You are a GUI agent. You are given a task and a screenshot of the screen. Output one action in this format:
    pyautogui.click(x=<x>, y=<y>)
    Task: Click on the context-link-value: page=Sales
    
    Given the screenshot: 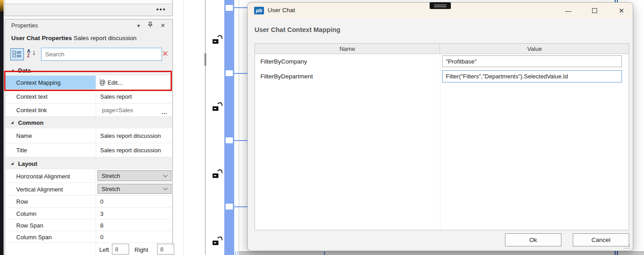 What is the action you would take?
    pyautogui.click(x=117, y=110)
    